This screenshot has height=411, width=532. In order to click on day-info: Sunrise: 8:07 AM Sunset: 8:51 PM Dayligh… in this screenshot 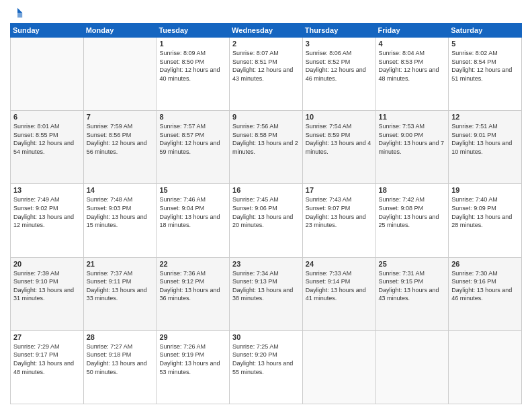, I will do `click(266, 66)`.